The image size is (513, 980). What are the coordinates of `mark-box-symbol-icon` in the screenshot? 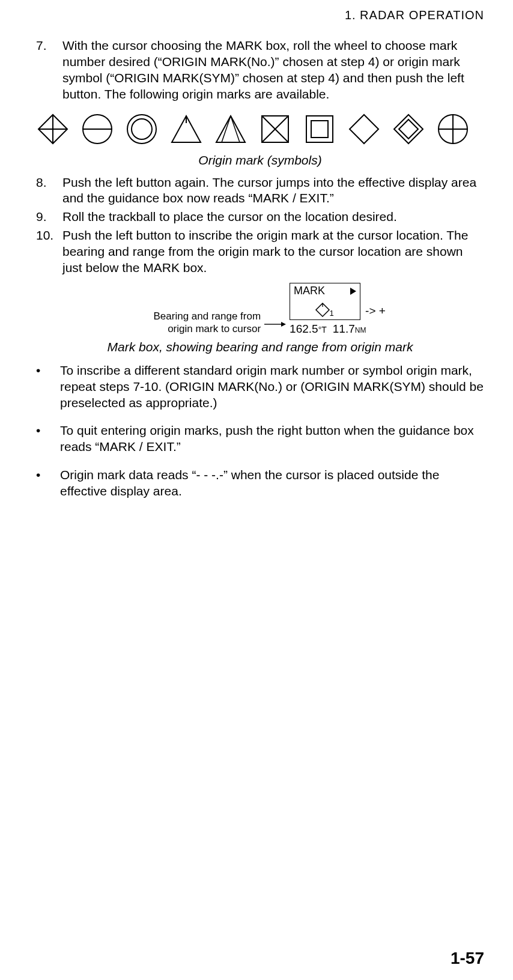 It's located at (323, 310).